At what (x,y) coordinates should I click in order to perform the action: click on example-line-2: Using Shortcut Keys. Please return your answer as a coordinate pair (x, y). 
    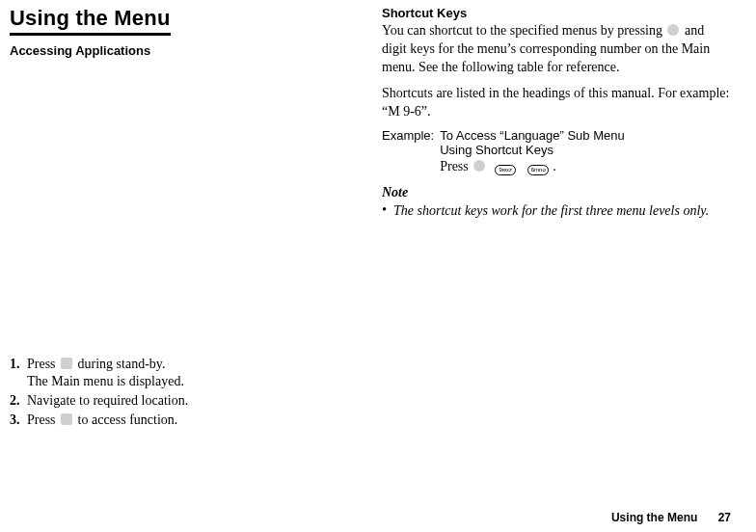
    Looking at the image, I should click on (532, 150).